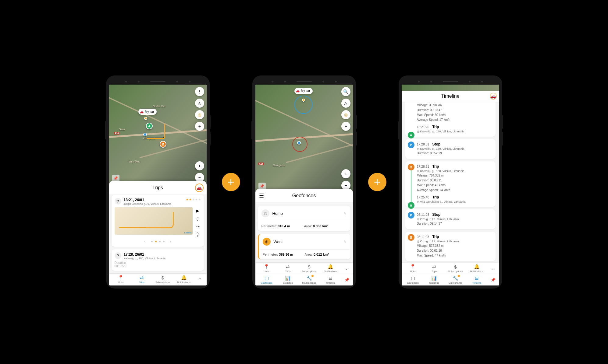  I want to click on phone-trips: Nortla XXI Ozas Ozo gatvė Šnipiškės A14 …, so click(158, 182).